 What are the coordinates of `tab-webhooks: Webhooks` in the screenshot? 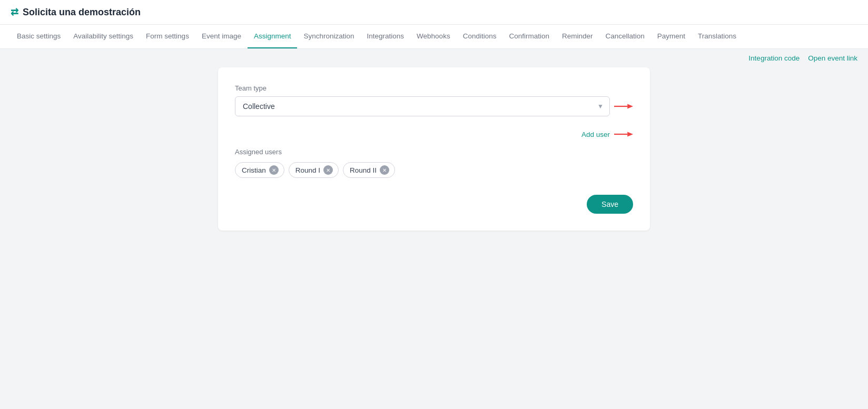 It's located at (433, 37).